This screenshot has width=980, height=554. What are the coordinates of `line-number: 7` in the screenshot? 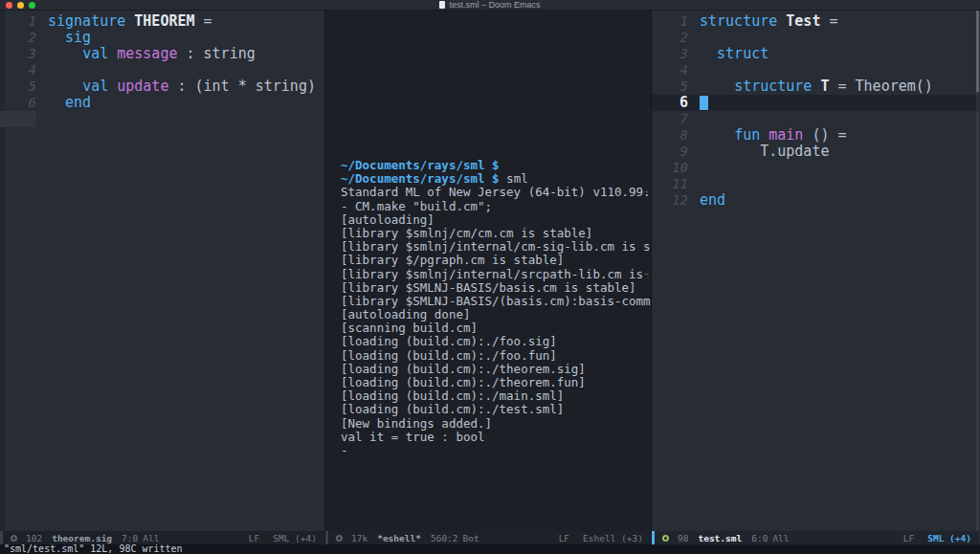 It's located at (670, 119).